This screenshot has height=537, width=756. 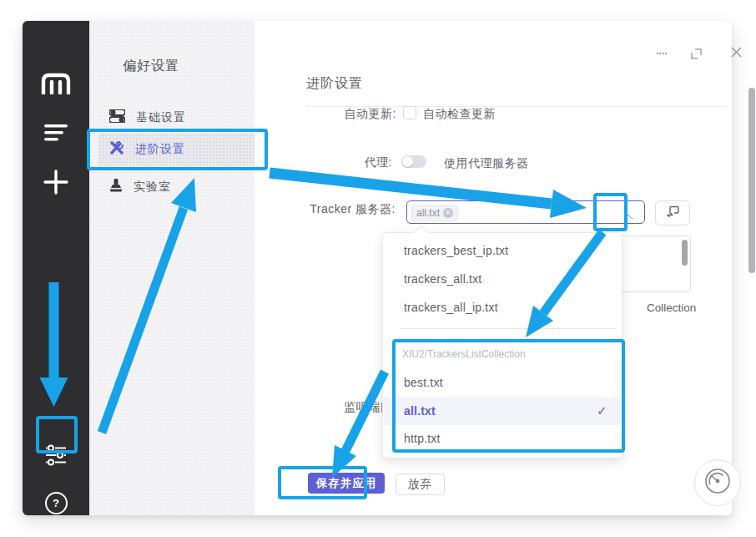 What do you see at coordinates (486, 164) in the screenshot?
I see `proxy-toggle-label: 使用代理服务器` at bounding box center [486, 164].